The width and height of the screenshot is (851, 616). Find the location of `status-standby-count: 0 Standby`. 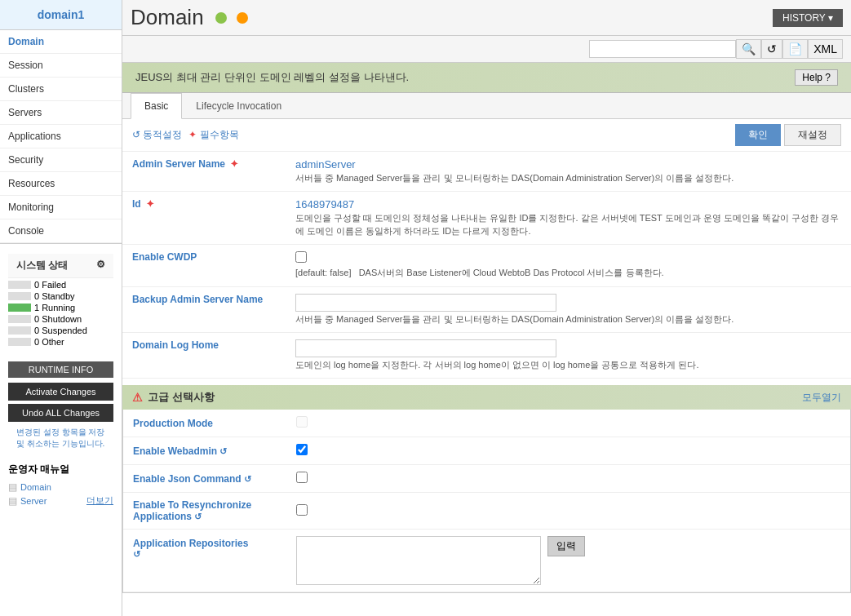

status-standby-count: 0 Standby is located at coordinates (55, 296).